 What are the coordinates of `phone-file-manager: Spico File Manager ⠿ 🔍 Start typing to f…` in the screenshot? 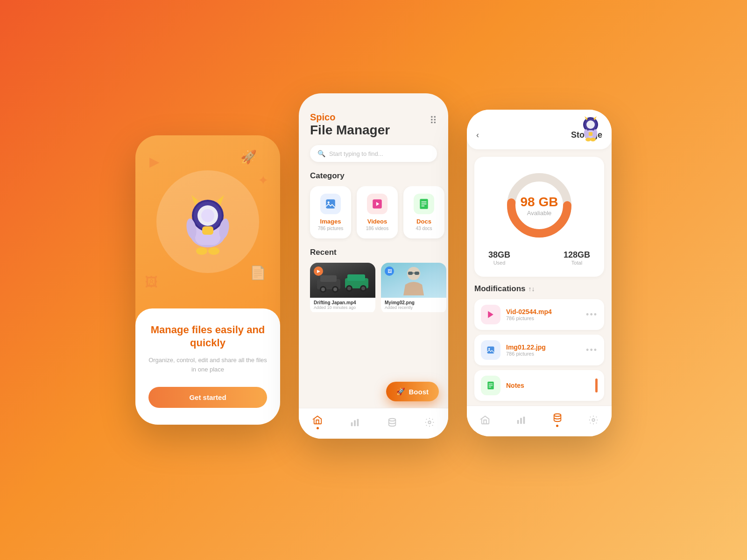 It's located at (374, 266).